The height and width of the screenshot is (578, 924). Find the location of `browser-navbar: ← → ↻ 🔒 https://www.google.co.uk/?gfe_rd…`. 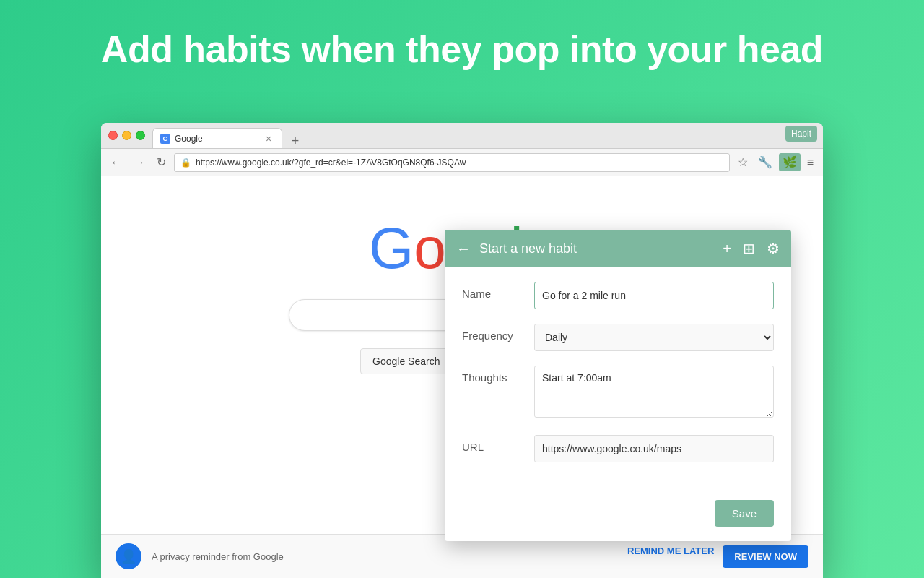

browser-navbar: ← → ↻ 🔒 https://www.google.co.uk/?gfe_rd… is located at coordinates (462, 163).